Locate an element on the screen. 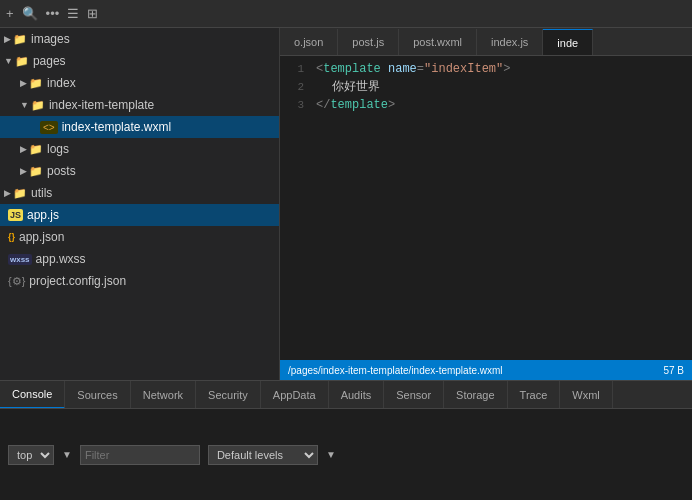 Image resolution: width=692 pixels, height=500 pixels. sidebar-item-label: app.json is located at coordinates (42, 237).